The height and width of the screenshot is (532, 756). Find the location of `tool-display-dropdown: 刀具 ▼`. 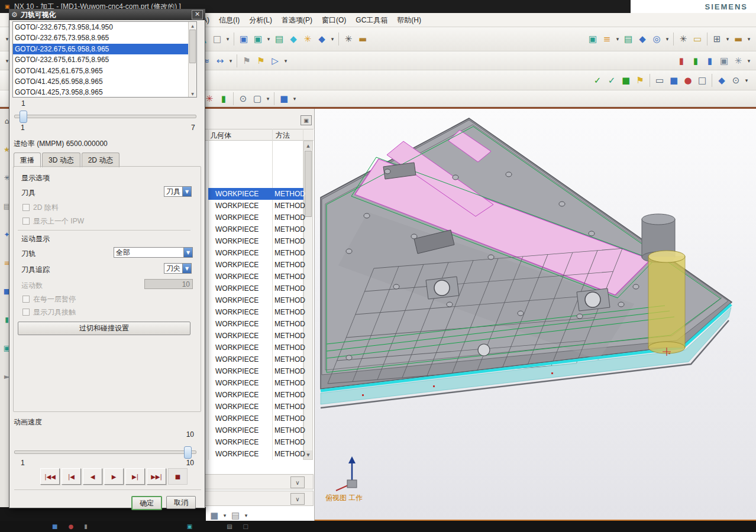

tool-display-dropdown: 刀具 ▼ is located at coordinates (177, 192).